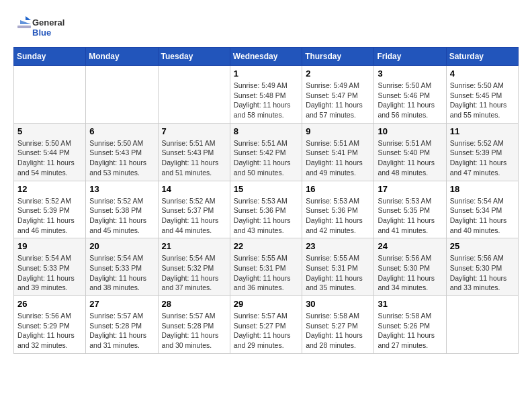 The height and width of the screenshot is (411, 532). Describe the element at coordinates (122, 210) in the screenshot. I see `calendar-cell: 13Sunrise: 5:52 AM Sunset: 5:38 PM Dayli…` at that location.